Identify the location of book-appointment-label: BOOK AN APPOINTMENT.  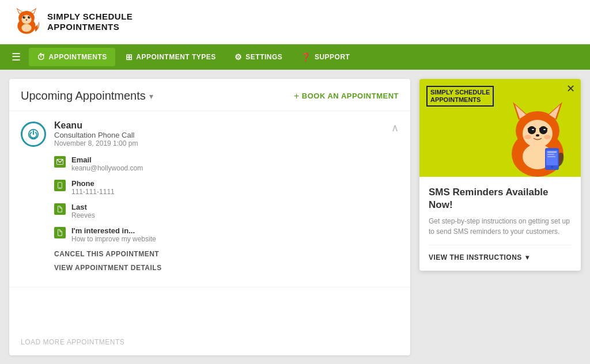
(350, 96).